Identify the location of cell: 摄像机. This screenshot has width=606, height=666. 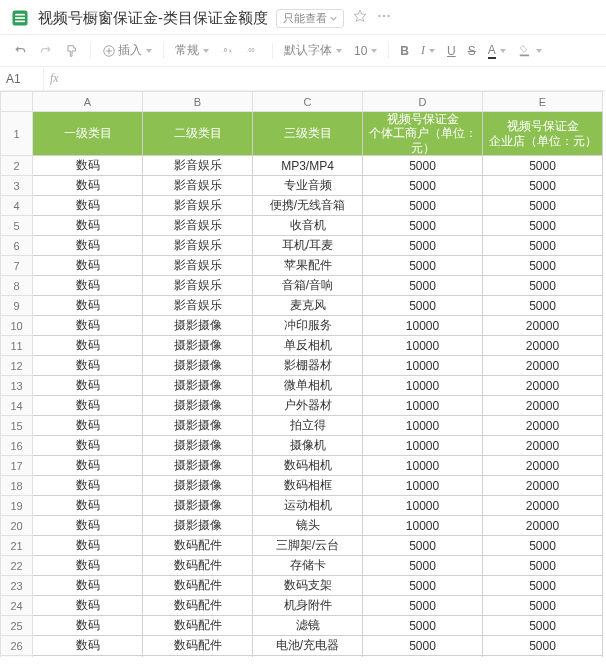
(308, 446).